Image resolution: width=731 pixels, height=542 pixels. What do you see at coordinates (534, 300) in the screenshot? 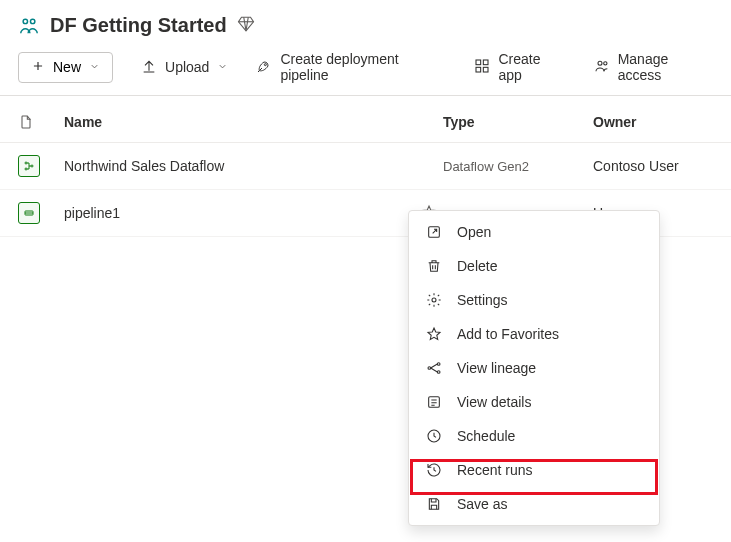
I see `menu-settings: Settings` at bounding box center [534, 300].